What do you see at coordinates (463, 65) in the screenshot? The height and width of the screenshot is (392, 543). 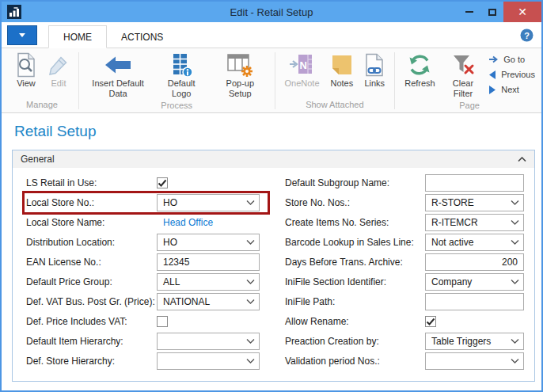 I see `clear-filter-icon` at bounding box center [463, 65].